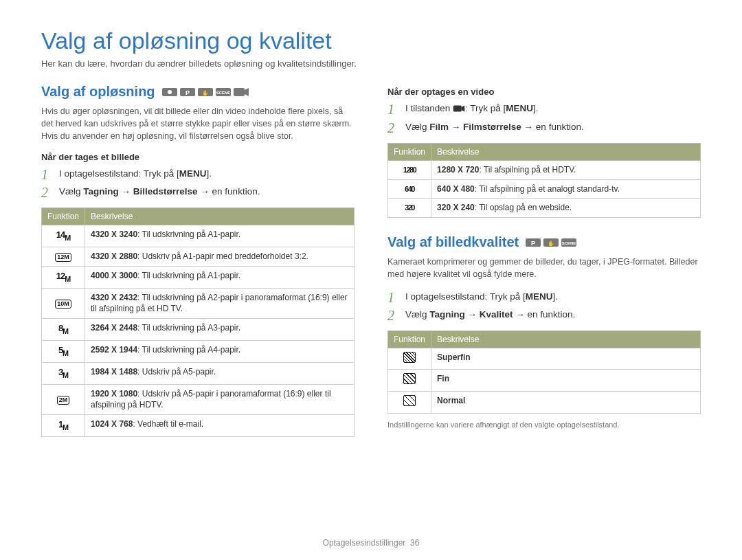 The image size is (742, 560). I want to click on photo-subheading: Når der tages et billede, so click(198, 157).